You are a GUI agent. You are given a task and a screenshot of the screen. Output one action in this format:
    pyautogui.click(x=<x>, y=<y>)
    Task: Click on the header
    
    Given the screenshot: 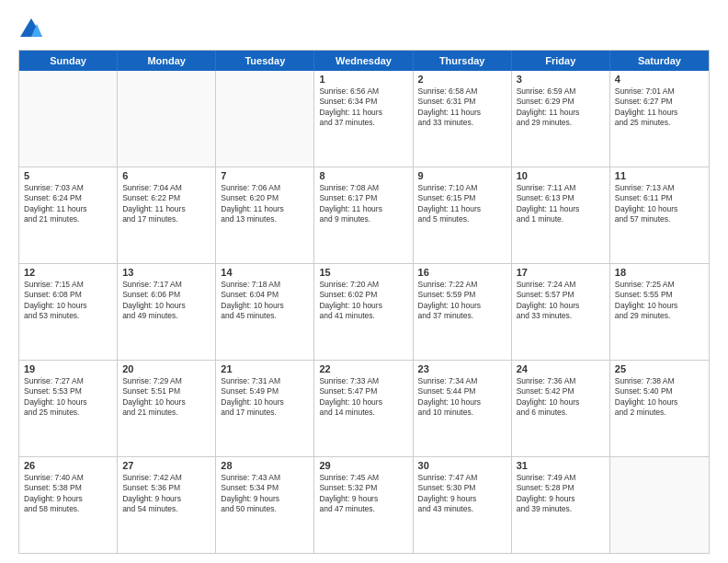 What is the action you would take?
    pyautogui.click(x=364, y=29)
    